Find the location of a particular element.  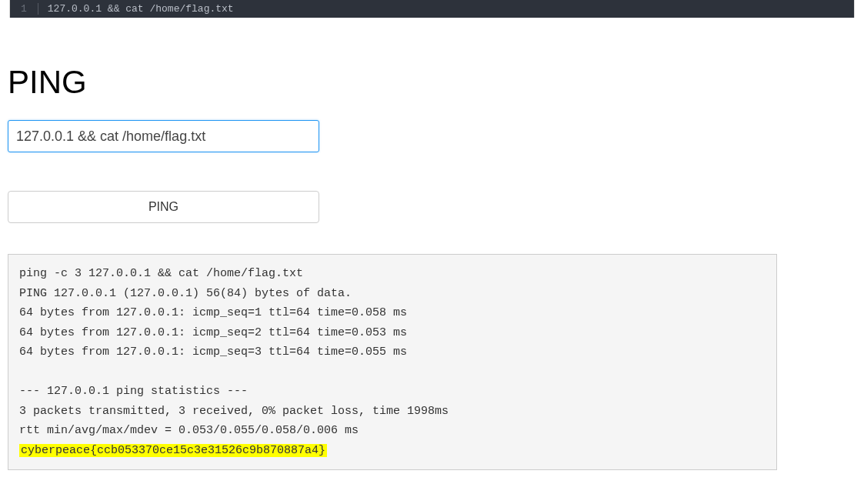

page-title: PING is located at coordinates (432, 82).